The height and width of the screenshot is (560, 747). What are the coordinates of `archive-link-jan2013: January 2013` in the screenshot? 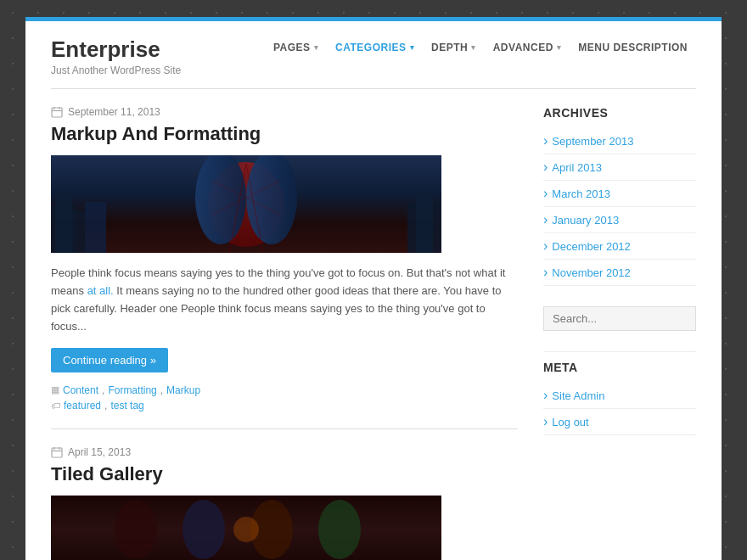 It's located at (620, 220).